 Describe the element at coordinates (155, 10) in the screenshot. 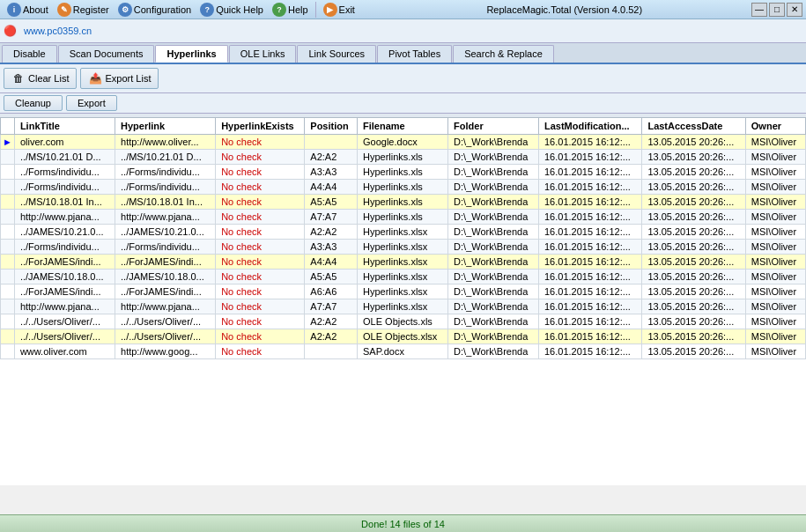

I see `menu-configuration: ⚙ Configuration` at that location.